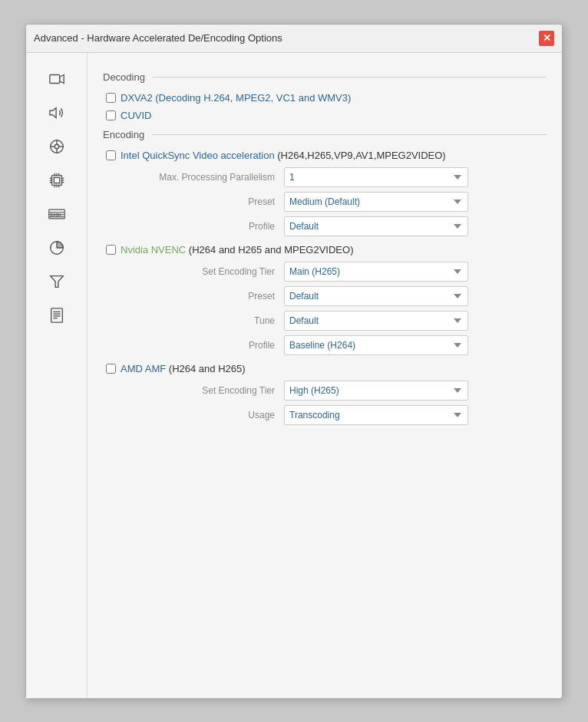 This screenshot has height=722, width=588. Describe the element at coordinates (111, 368) in the screenshot. I see `amd-checkbox` at that location.